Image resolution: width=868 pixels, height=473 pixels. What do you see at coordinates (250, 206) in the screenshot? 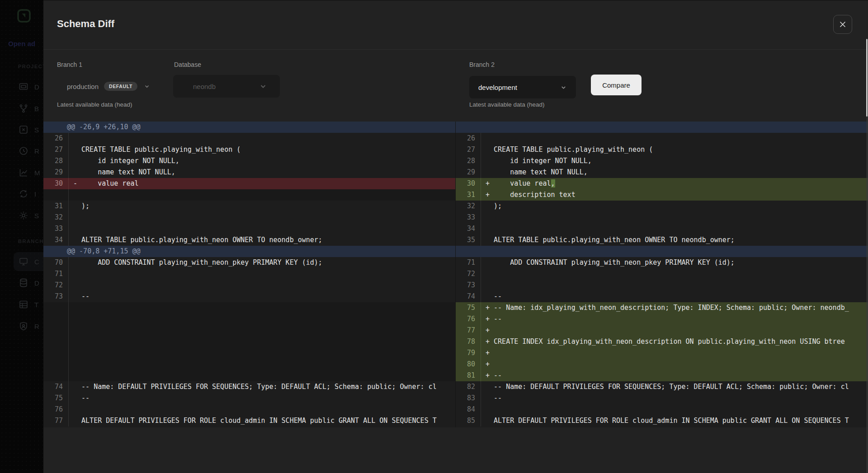
I see `diff-row: 31 );` at bounding box center [250, 206].